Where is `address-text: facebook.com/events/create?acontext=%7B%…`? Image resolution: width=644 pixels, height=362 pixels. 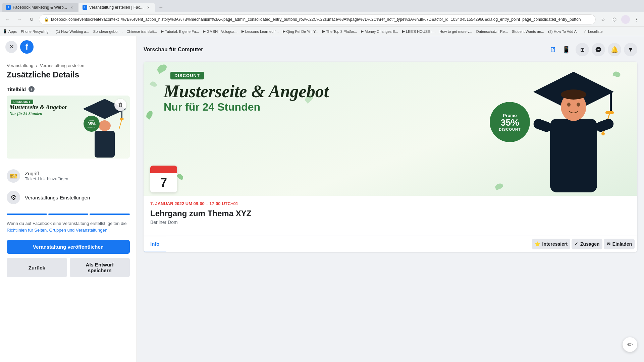
address-text: facebook.com/events/create?acontext=%7B%… is located at coordinates (321, 19).